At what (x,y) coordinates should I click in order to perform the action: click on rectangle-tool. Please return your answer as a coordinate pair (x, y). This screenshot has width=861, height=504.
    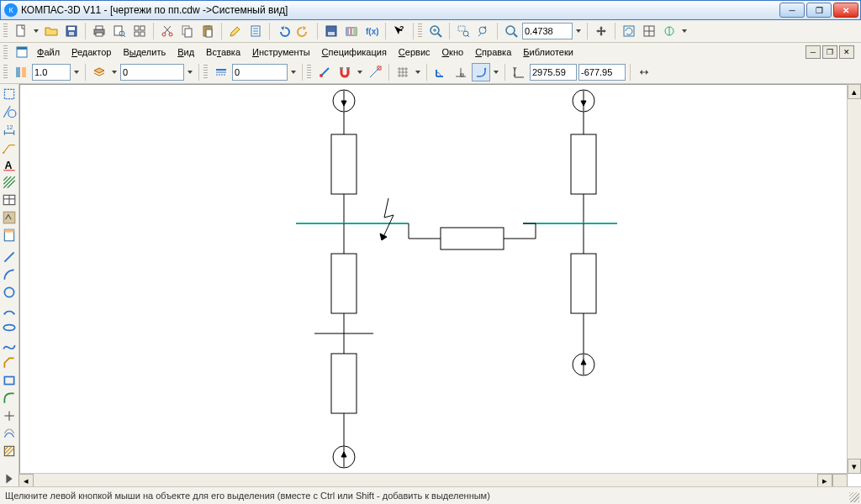
    Looking at the image, I should click on (9, 381).